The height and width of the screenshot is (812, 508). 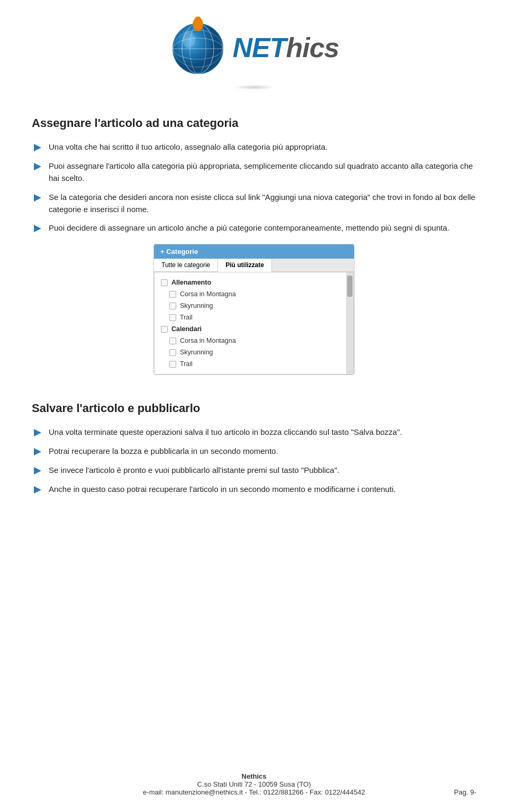 What do you see at coordinates (259, 48) in the screenshot?
I see `logo-net: NET` at bounding box center [259, 48].